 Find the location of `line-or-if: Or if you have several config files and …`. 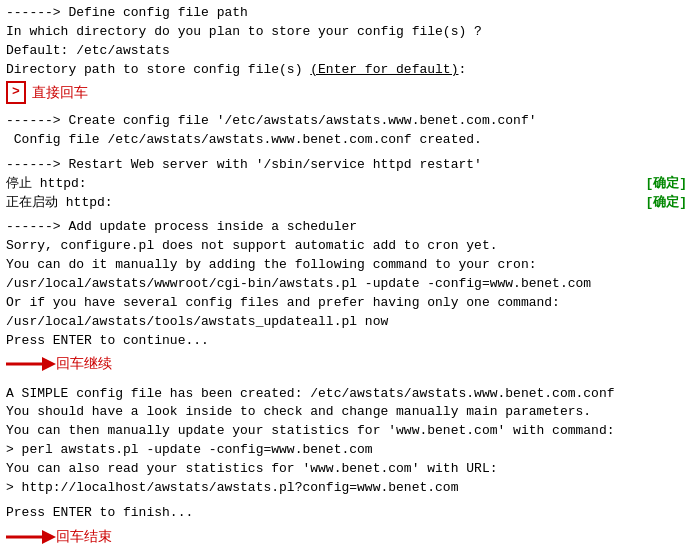

line-or-if: Or if you have several config files and … is located at coordinates (346, 304).